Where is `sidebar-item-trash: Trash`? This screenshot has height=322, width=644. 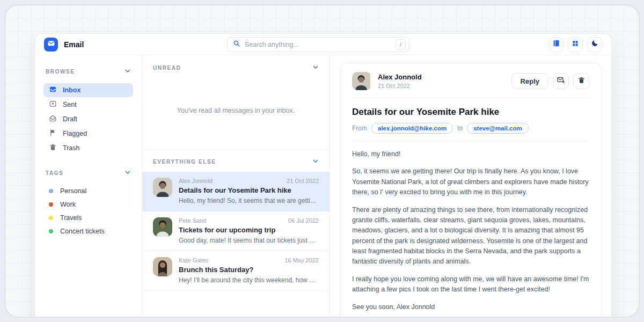 sidebar-item-trash: Trash is located at coordinates (88, 148).